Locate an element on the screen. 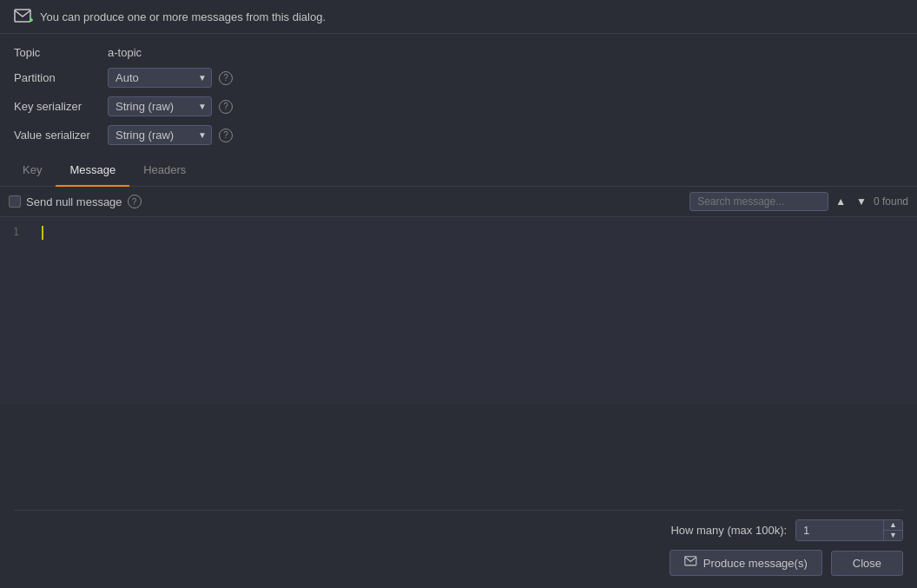 This screenshot has height=588, width=917. value-serializer-help-icon: ? is located at coordinates (226, 135).